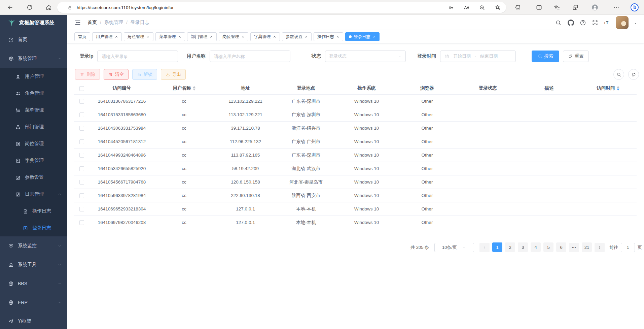 This screenshot has height=329, width=644. What do you see at coordinates (478, 56) in the screenshot?
I see `date-range-picker: 开始日期 - 结束日期` at bounding box center [478, 56].